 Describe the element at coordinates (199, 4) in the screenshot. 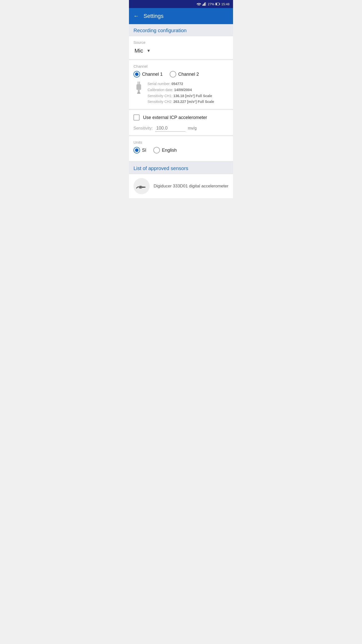

I see `wifi-icon` at that location.